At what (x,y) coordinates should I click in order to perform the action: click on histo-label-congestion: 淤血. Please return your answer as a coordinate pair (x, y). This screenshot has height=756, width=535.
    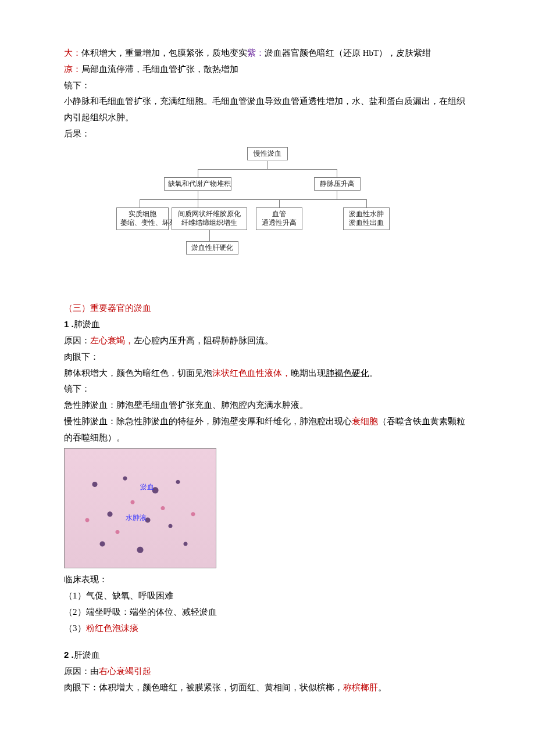
    Looking at the image, I should click on (147, 487).